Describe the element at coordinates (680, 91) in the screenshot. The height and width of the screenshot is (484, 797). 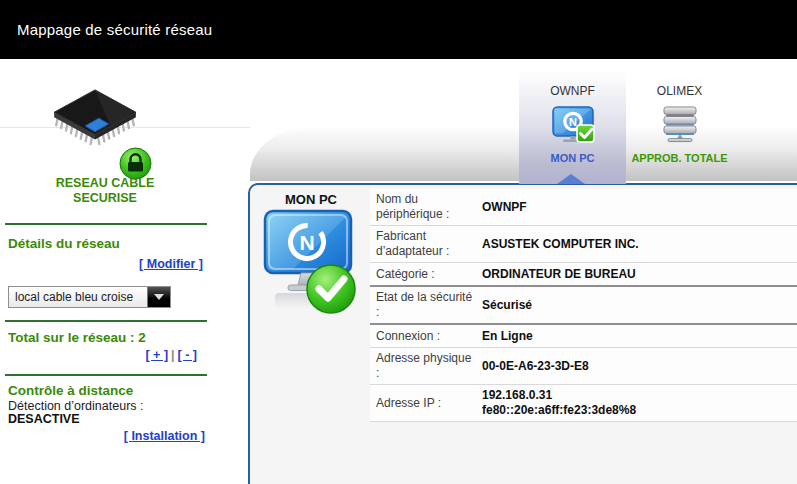
I see `device-name: OLIMEX` at that location.